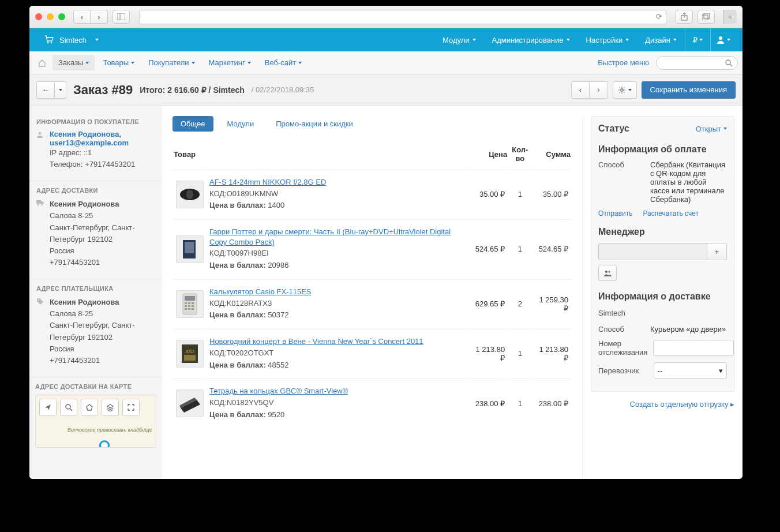 This screenshot has width=780, height=532. What do you see at coordinates (96, 289) in the screenshot?
I see `billing-address-title: АДРЕС ПЛАТЕЛЬЩИКА` at bounding box center [96, 289].